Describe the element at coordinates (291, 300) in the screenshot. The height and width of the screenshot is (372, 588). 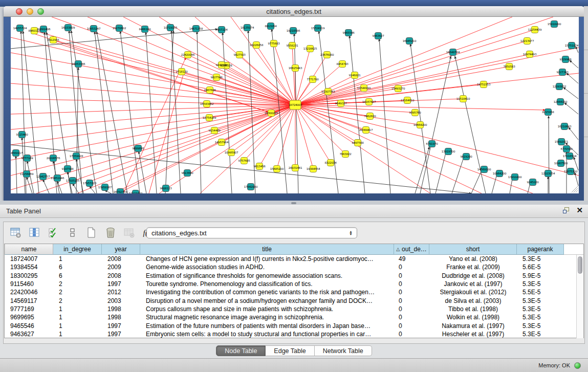
I see `table-row: 1456911722003Disruption of a novel membe…` at that location.